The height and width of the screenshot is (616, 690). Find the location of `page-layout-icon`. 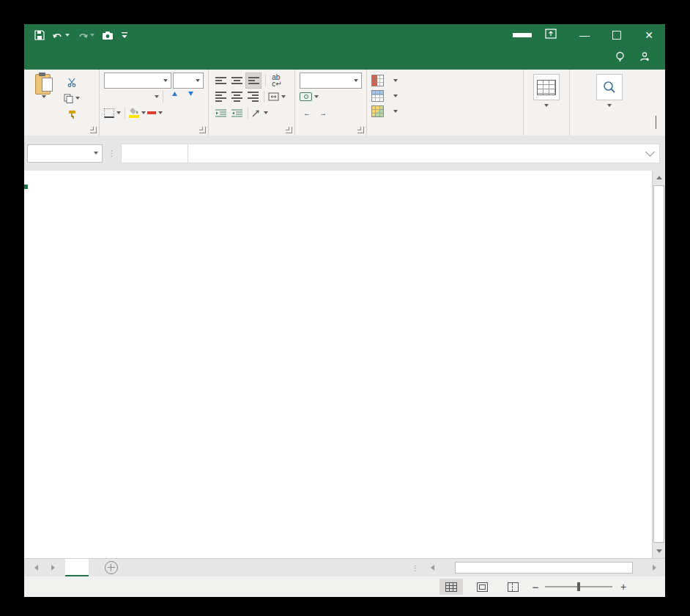

page-layout-icon is located at coordinates (482, 587).